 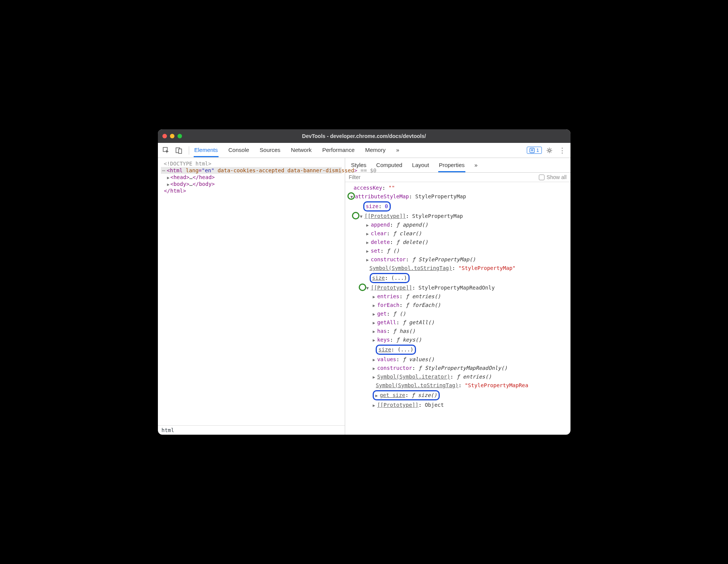 I want to click on prop-has: ▶has: ƒ has(), so click(x=459, y=331).